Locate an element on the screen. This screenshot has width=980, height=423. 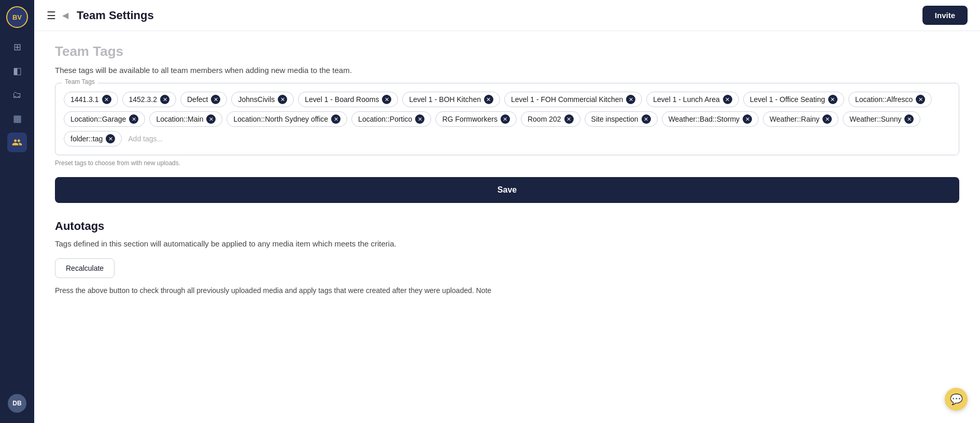
tag-chip: Location::Main✕ is located at coordinates (186, 119).